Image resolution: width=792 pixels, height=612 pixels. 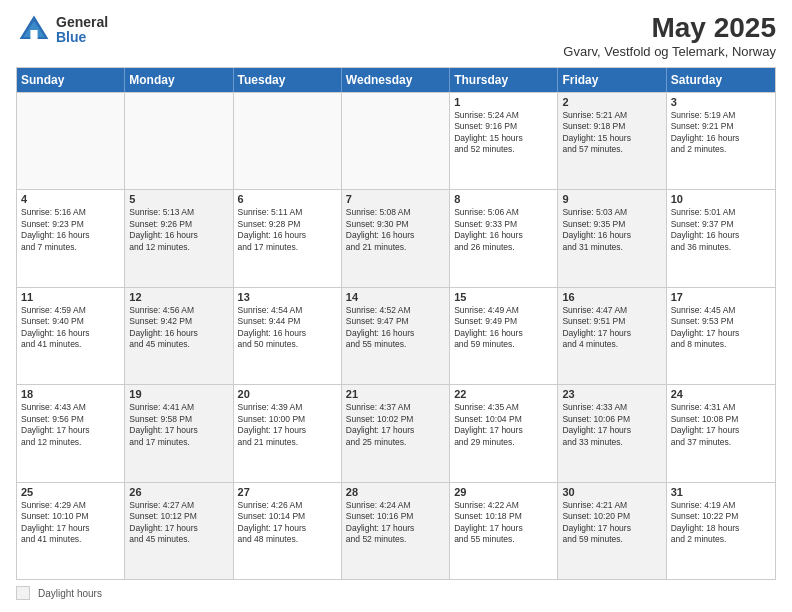 I want to click on cal-cell-4-5: 30Sunrise: 4:21 AM Sunset: 10:20 PM Dayl…, so click(x=612, y=531).